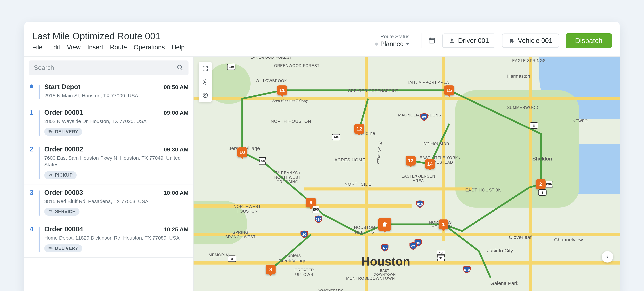 Image resolution: width=644 pixels, height=291 pixels. I want to click on highway-shield: 10, so click(304, 234).